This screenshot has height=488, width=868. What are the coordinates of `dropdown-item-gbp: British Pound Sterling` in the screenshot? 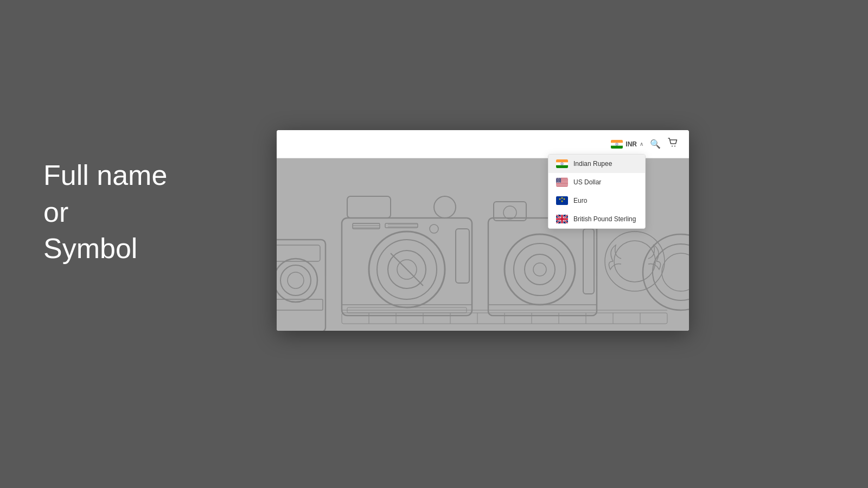 It's located at (597, 219).